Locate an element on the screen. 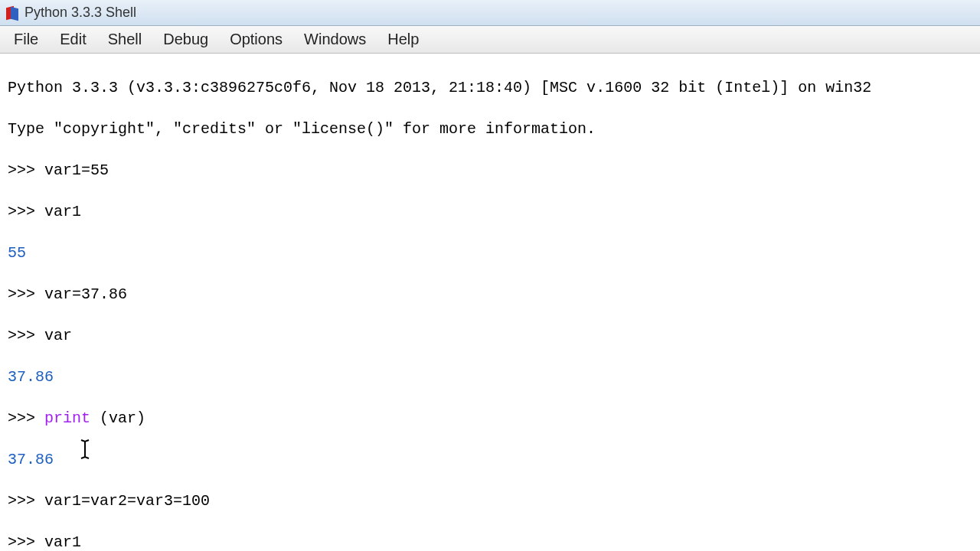 The image size is (980, 551). code-text: var1=var2=var3=100 is located at coordinates (127, 500).